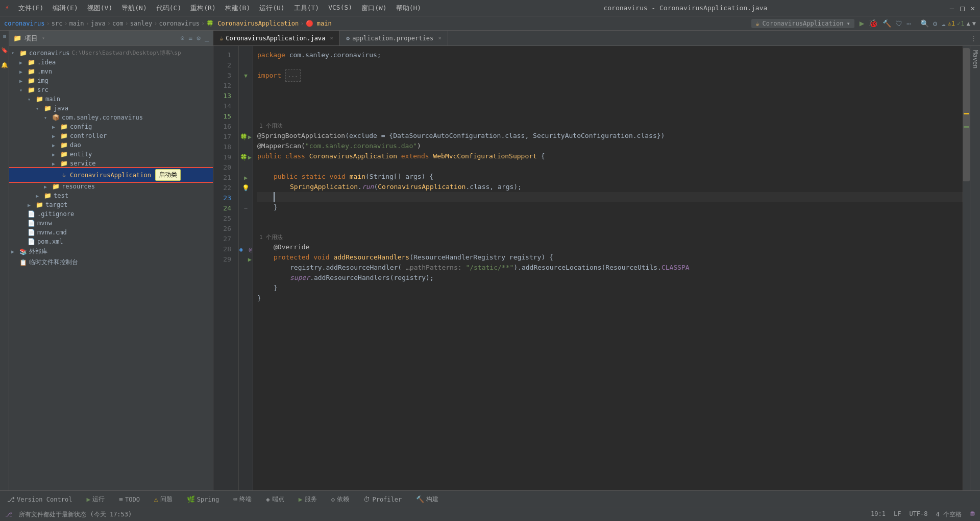 The width and height of the screenshot is (980, 521). What do you see at coordinates (111, 175) in the screenshot?
I see `tree-item-main-class: ▶ ☕ CoronavirusApplication 启动类` at bounding box center [111, 175].